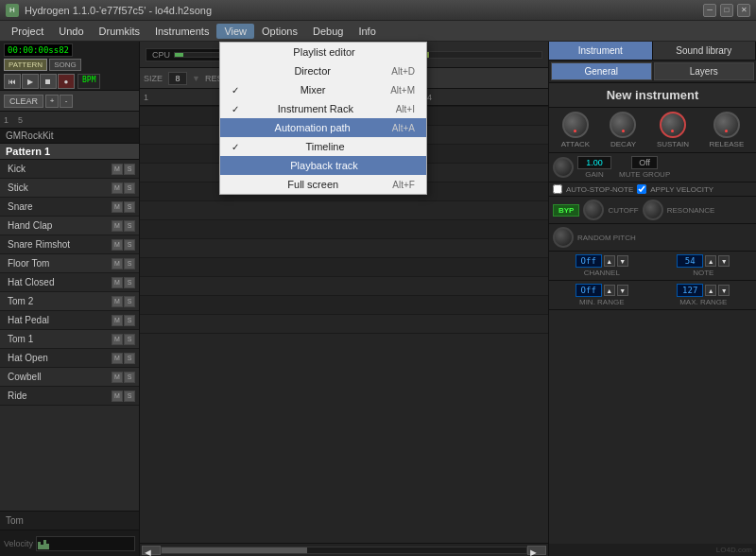 This screenshot has height=556, width=756. I want to click on random-pitch-knob, so click(563, 237).